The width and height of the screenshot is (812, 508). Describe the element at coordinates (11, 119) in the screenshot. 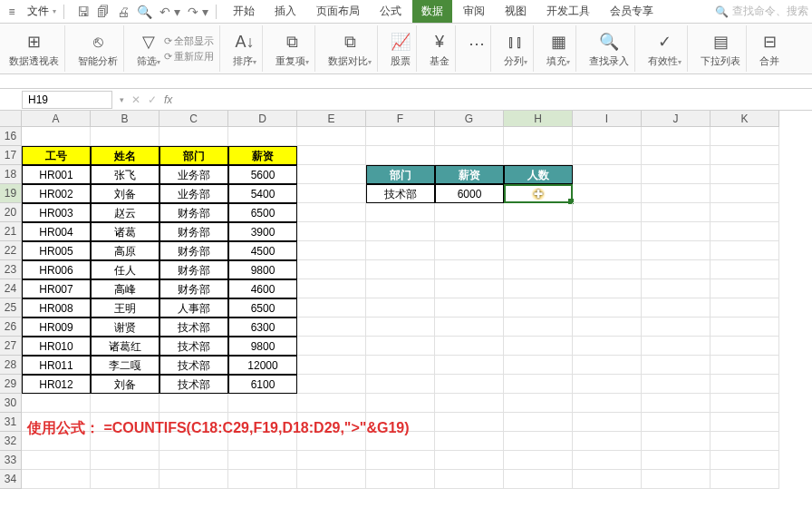

I see `select-all-corner` at that location.